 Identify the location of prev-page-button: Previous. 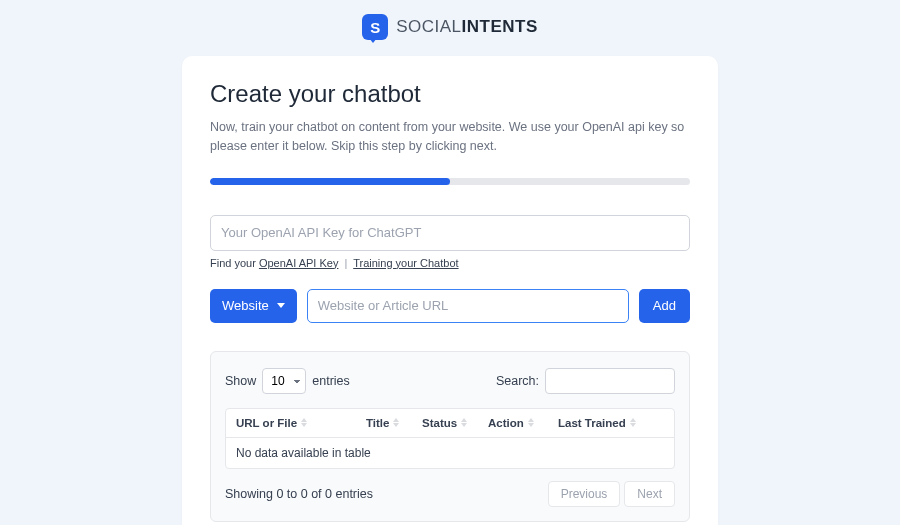
(584, 494).